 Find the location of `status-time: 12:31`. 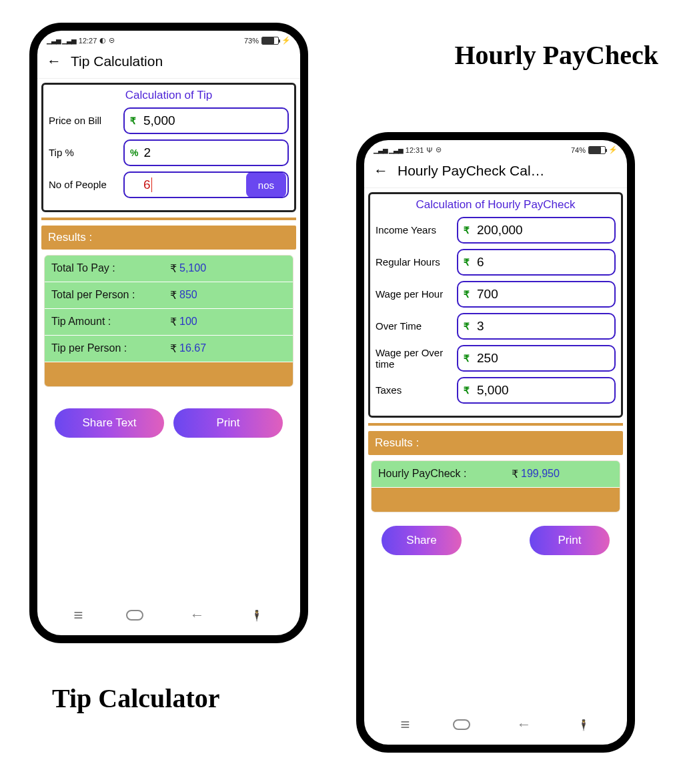

status-time: 12:31 is located at coordinates (415, 150).